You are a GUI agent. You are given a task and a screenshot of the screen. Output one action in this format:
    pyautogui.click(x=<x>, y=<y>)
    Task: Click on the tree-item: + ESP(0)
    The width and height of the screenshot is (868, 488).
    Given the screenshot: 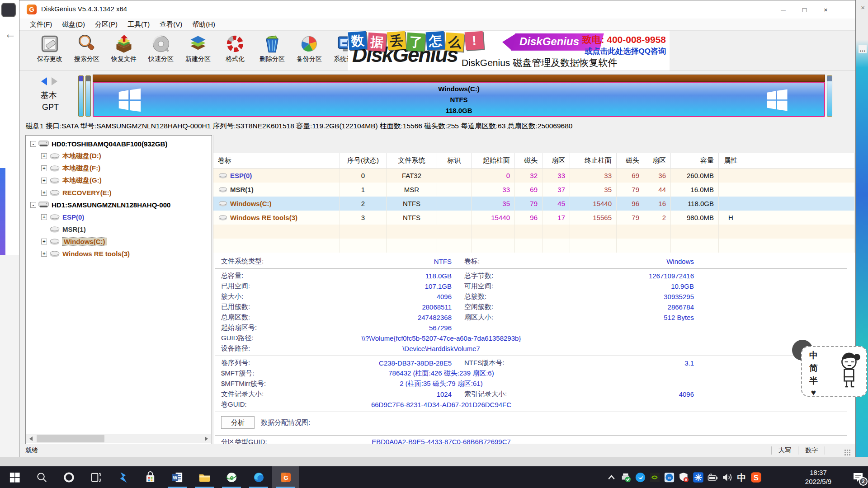 What is the action you would take?
    pyautogui.click(x=118, y=217)
    